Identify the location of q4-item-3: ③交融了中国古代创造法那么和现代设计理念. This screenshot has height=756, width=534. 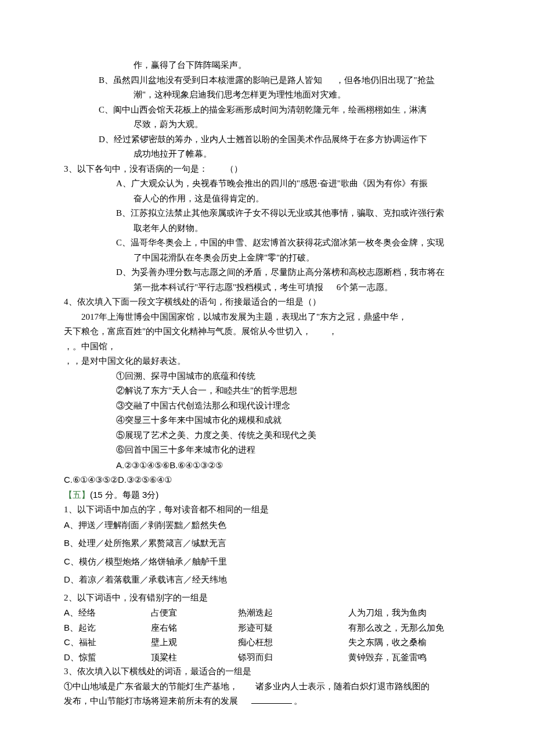
(273, 406).